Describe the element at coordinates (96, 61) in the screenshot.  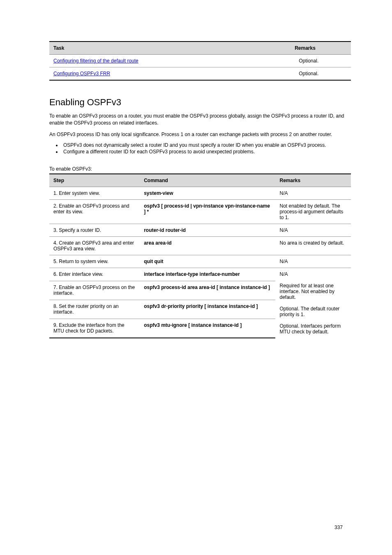
I see `link-configuring-default-route-filtering: Configuring filtering of the default rou…` at that location.